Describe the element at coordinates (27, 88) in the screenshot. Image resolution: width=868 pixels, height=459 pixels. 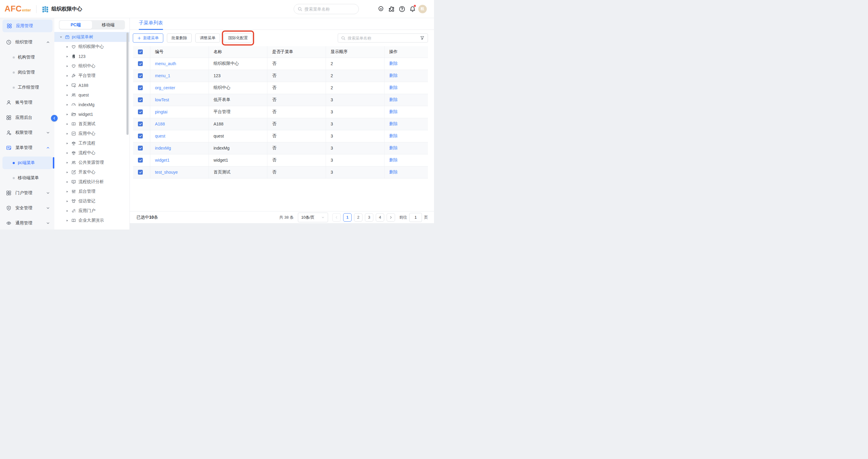
I see `sidebar-item-4: 工作组管理` at that location.